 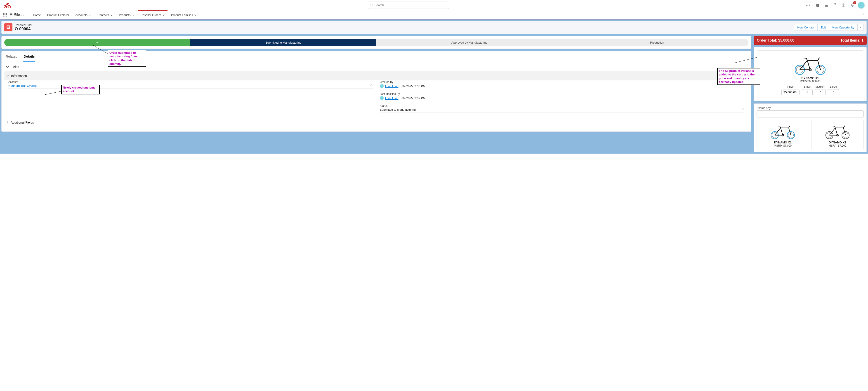 What do you see at coordinates (376, 42) in the screenshot?
I see `path: Submitted to ManufacturingApproved by Ma…` at bounding box center [376, 42].